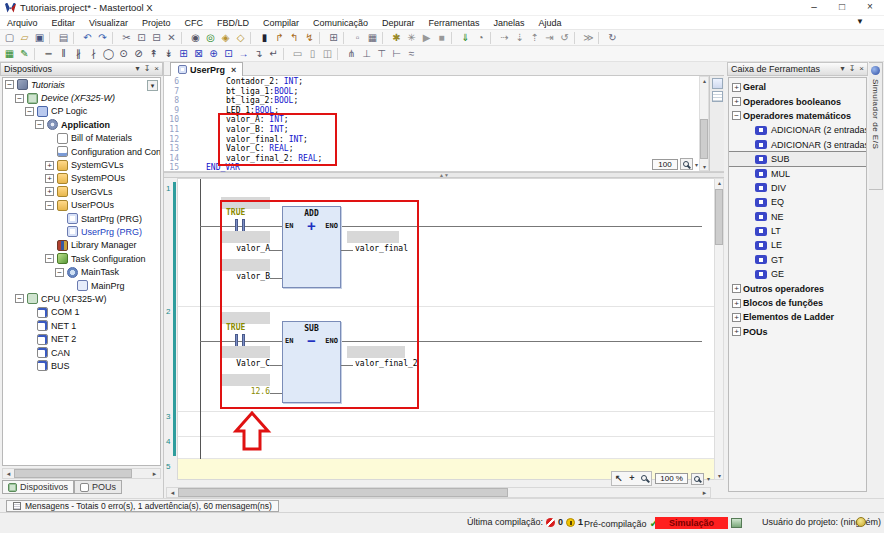 The image size is (884, 533). Describe the element at coordinates (82, 84) in the screenshot. I see `tree-item-tutoriais: − Tutoriais` at that location.